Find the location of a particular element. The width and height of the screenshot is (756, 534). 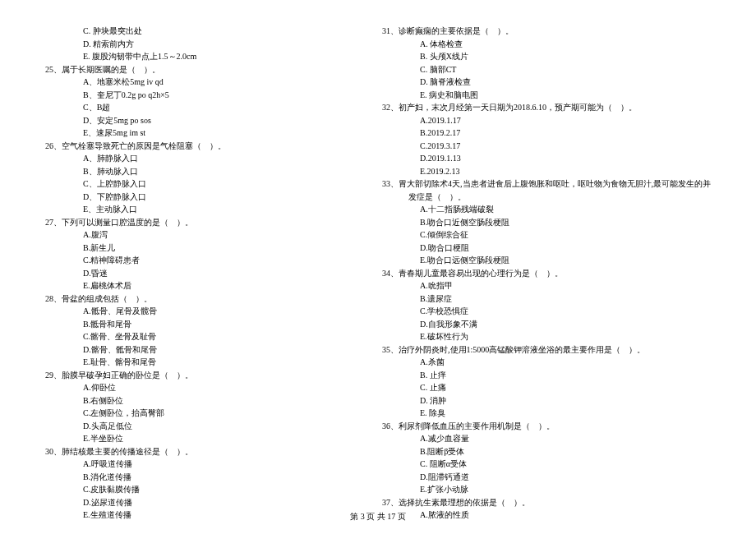

q32-stem: 32、初产妇，末次月经第一天日期为2018.6.10，预产期可能为（ ）。 is located at coordinates (546, 108).